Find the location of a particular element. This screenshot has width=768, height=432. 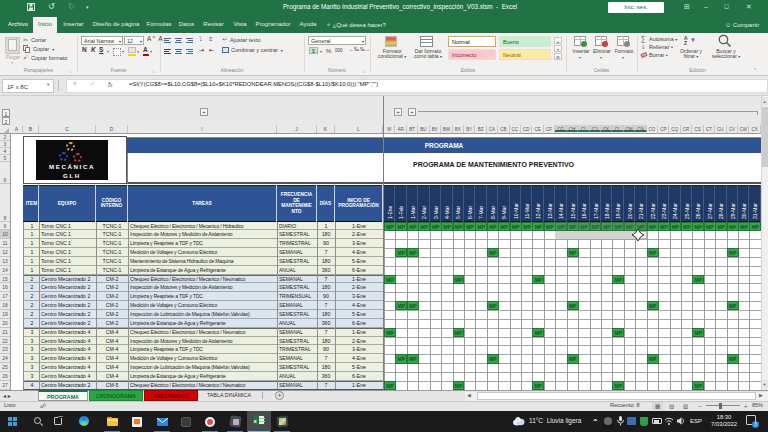

svg-text: 12-Mar is located at coordinates (538, 211).